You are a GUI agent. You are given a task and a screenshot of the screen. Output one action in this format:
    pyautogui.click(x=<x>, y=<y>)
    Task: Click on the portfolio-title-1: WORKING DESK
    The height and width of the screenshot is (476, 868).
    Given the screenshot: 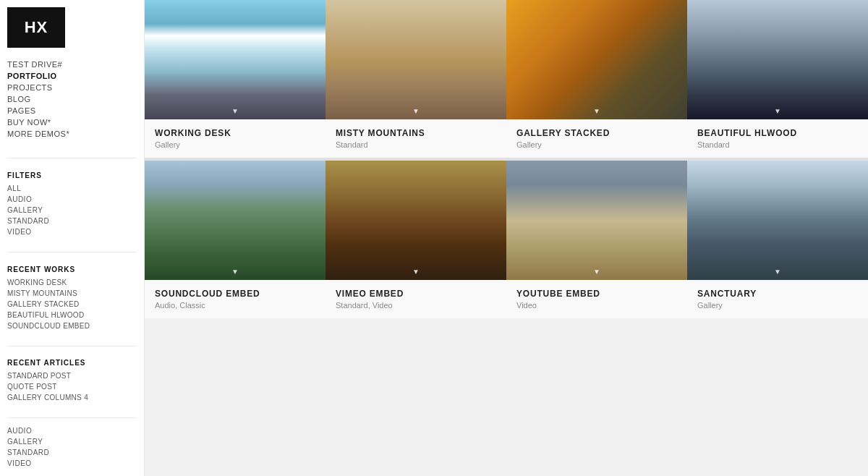 What is the action you would take?
    pyautogui.click(x=235, y=133)
    